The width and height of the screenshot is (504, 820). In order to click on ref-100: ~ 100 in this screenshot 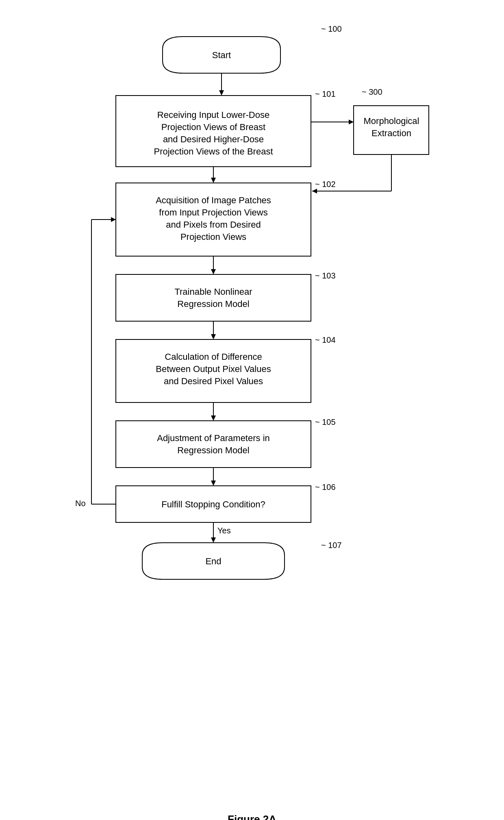, I will do `click(332, 29)`.